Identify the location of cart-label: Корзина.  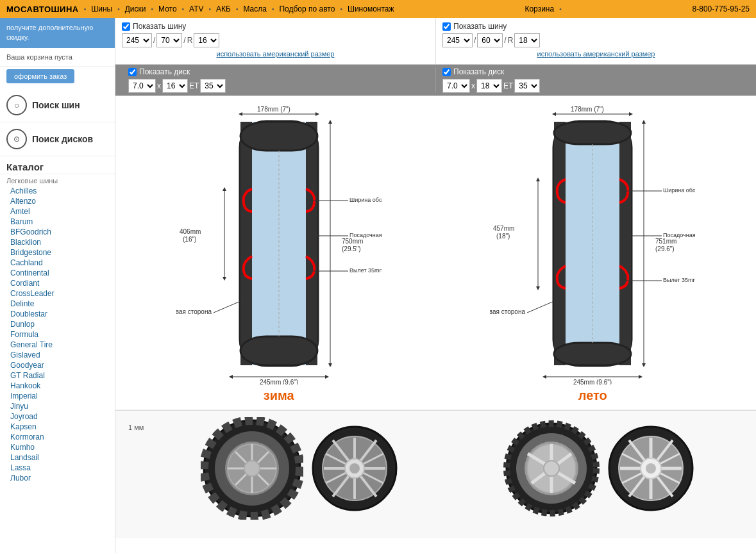
(539, 9).